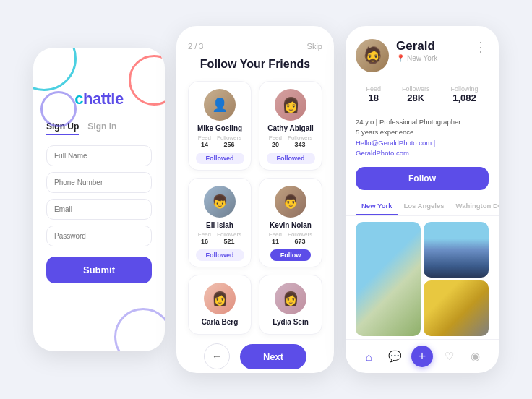 This screenshot has height=399, width=532. What do you see at coordinates (395, 356) in the screenshot?
I see `messages-icon: 💬` at bounding box center [395, 356].